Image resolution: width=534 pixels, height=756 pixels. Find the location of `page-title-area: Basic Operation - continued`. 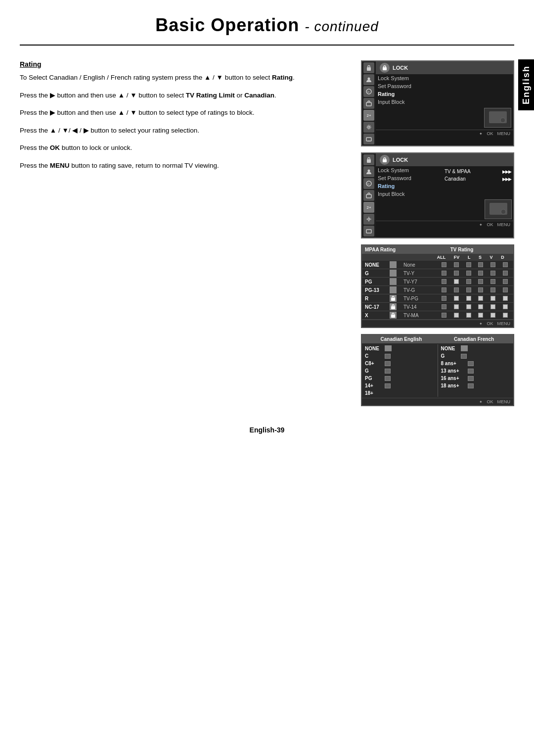

page-title-area: Basic Operation - continued is located at coordinates (267, 23).